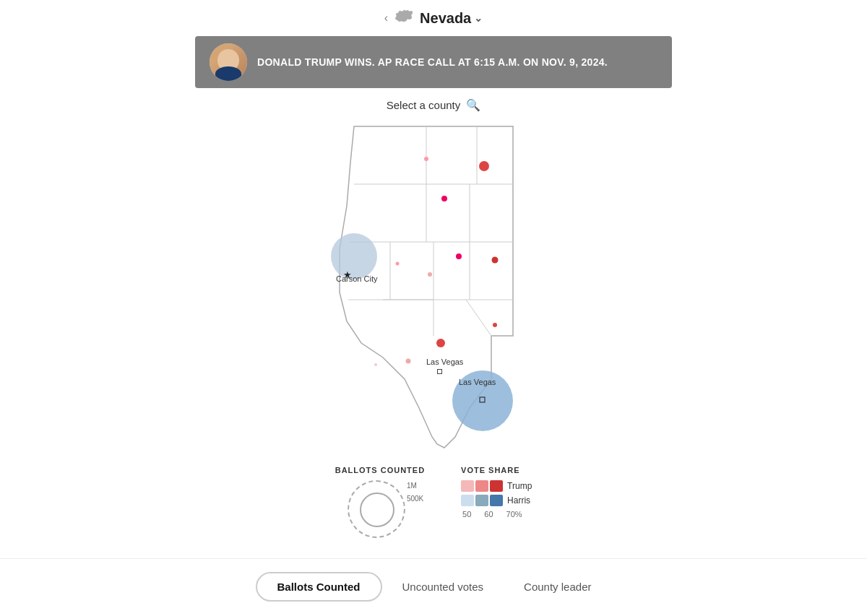  Describe the element at coordinates (432, 62) in the screenshot. I see `winner-text: DONALD TRUMP WINS. AP RACE CALL AT 6:15 …` at that location.